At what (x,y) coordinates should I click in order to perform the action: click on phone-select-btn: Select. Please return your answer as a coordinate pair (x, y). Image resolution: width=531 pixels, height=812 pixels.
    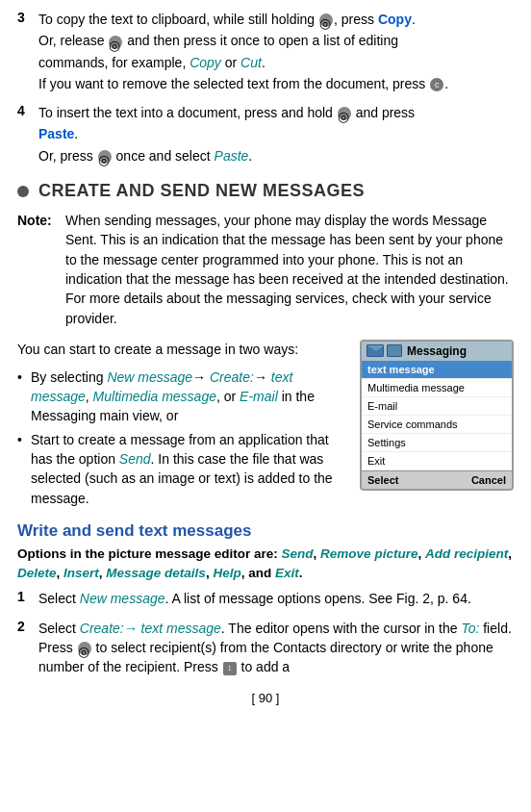
    Looking at the image, I should click on (383, 480).